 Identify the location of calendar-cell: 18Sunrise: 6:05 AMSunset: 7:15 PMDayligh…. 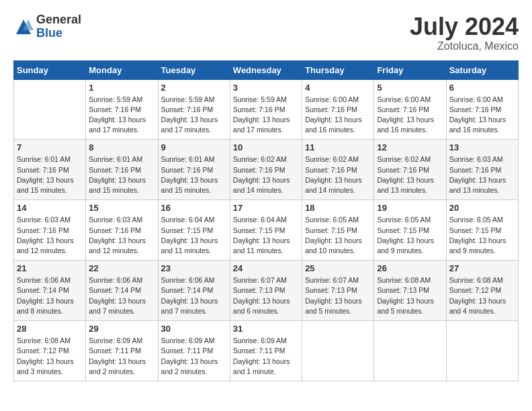
(339, 230).